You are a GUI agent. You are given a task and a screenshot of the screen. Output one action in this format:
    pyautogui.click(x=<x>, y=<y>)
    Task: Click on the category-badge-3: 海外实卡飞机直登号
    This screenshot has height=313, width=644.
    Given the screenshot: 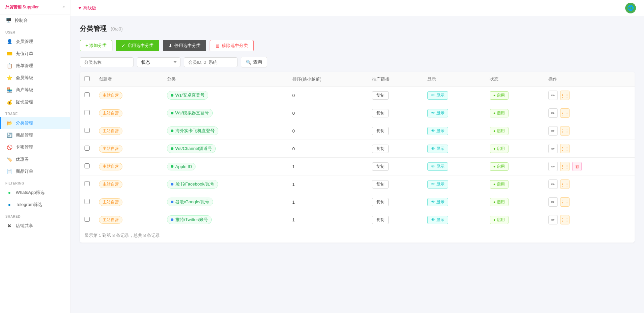 What is the action you would take?
    pyautogui.click(x=193, y=131)
    